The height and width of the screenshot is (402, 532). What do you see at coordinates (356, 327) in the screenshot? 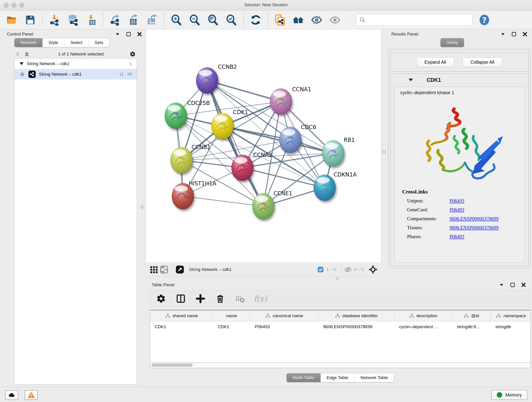
I see `table-cell: 9606.ENSP00000378699` at bounding box center [356, 327].